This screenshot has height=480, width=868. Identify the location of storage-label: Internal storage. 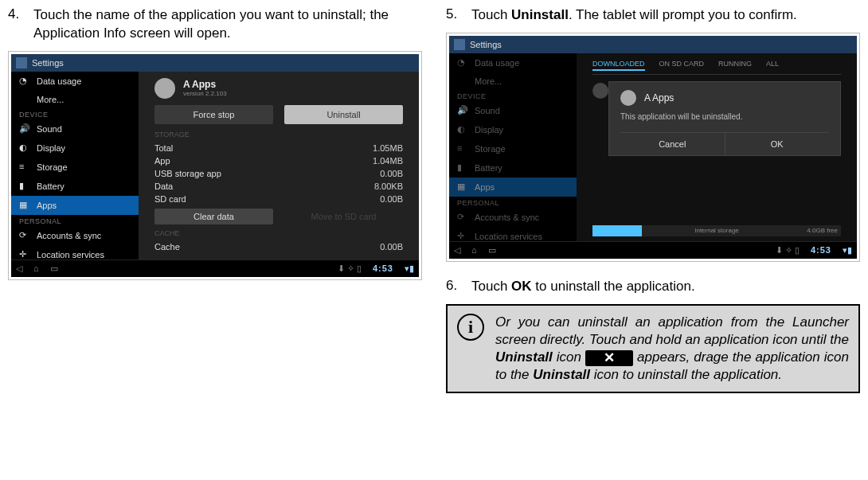
(717, 231).